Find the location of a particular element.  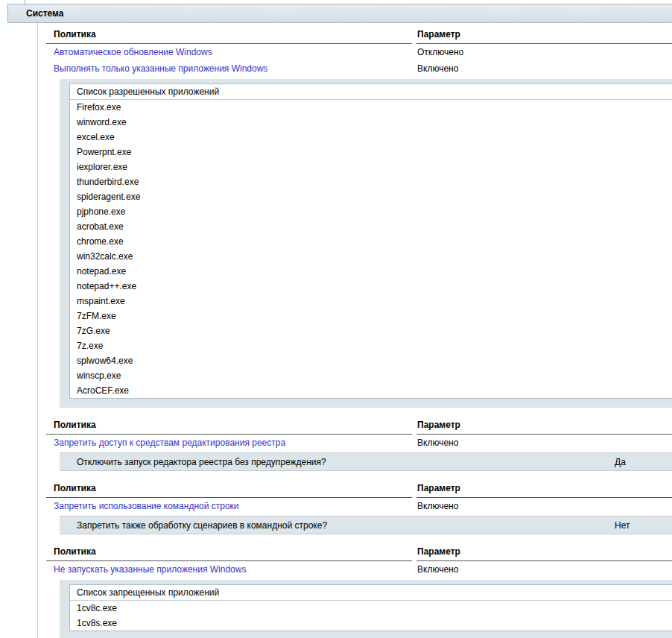

list-item: excel.exe is located at coordinates (371, 137).